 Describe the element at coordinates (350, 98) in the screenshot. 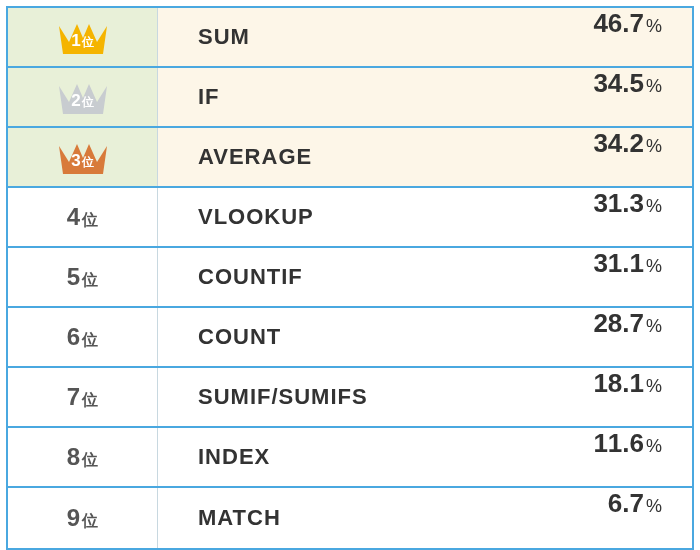

I see `table-row: 2位 IF 34.5%` at that location.